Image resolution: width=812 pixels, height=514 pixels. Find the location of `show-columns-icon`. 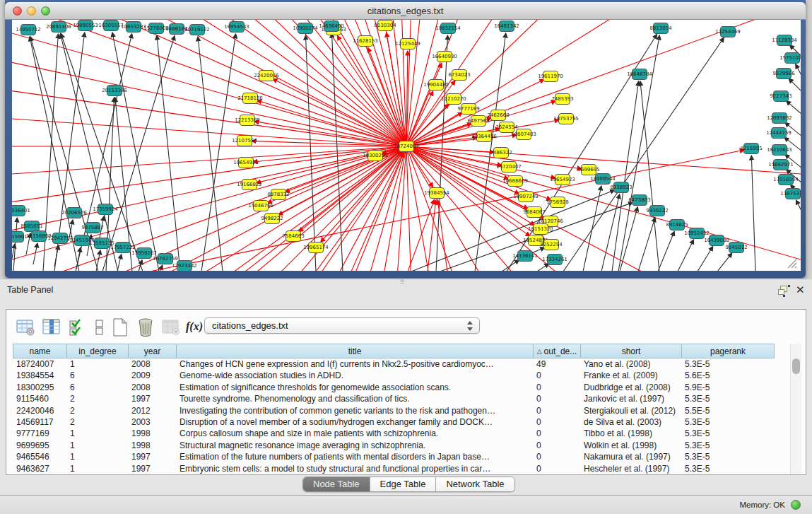

show-columns-icon is located at coordinates (52, 327).